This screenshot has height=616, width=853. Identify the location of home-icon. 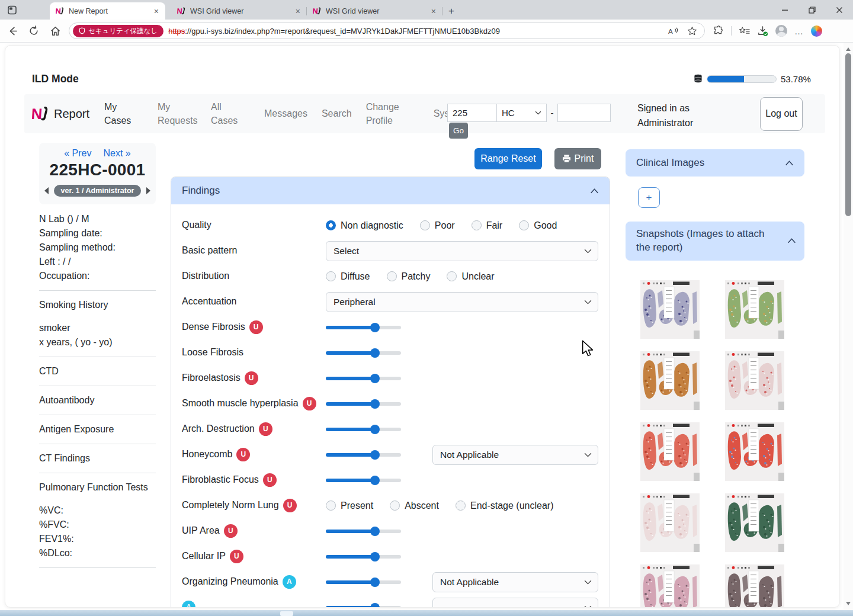
(55, 31).